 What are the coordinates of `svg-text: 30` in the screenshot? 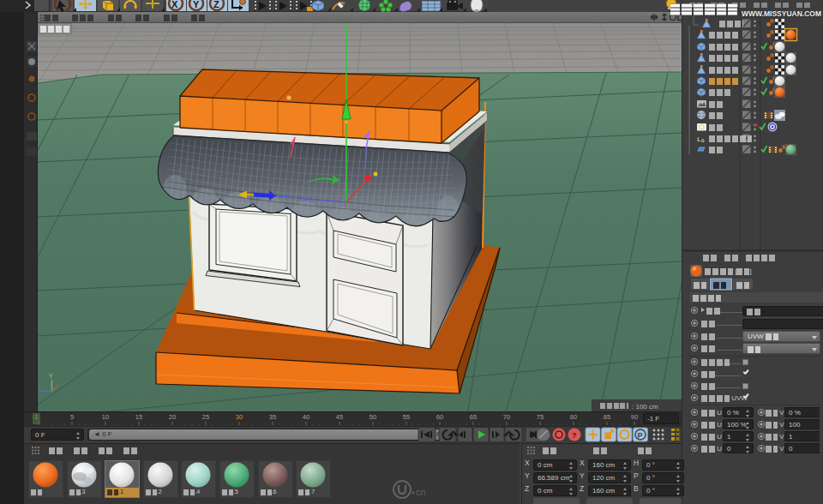 It's located at (239, 417).